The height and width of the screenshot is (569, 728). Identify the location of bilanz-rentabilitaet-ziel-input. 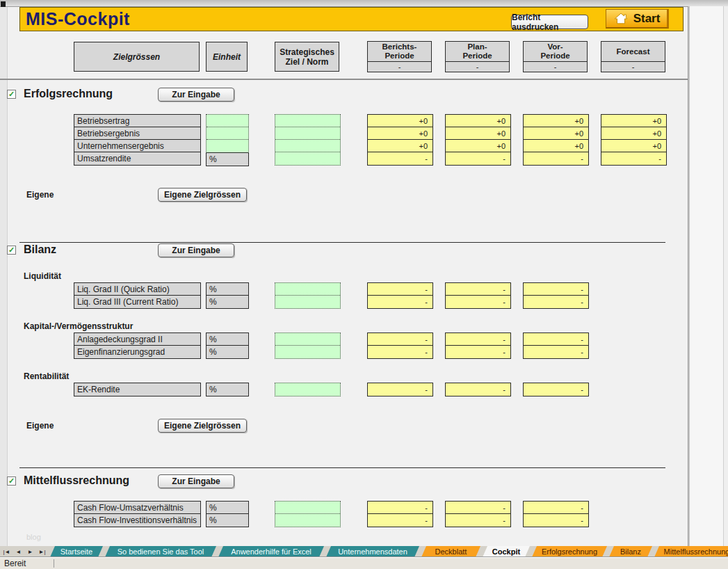
(307, 390).